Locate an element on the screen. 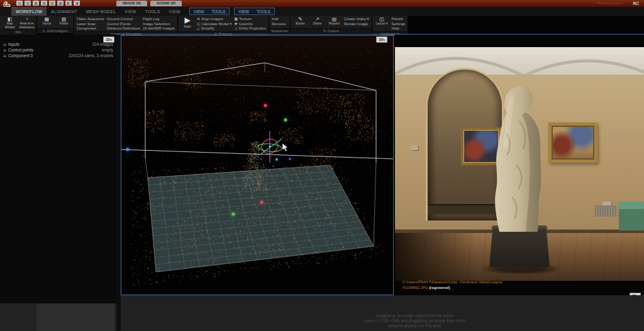 This screenshot has width=644, height=331. photo-wall-label-left is located at coordinates (415, 148).